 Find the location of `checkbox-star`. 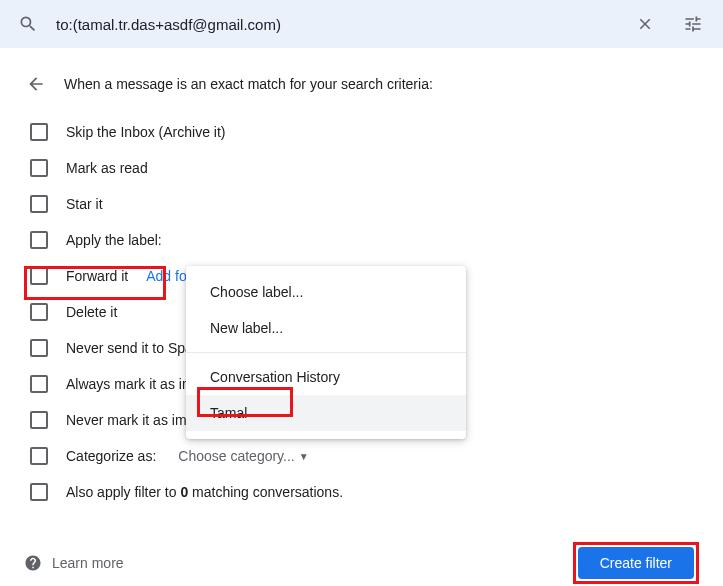

checkbox-star is located at coordinates (39, 204).